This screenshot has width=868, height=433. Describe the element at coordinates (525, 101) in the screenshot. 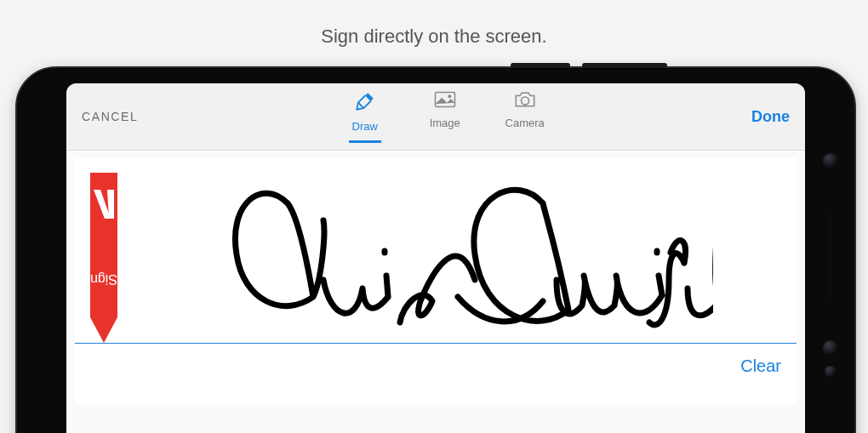

I see `camera-icon` at that location.